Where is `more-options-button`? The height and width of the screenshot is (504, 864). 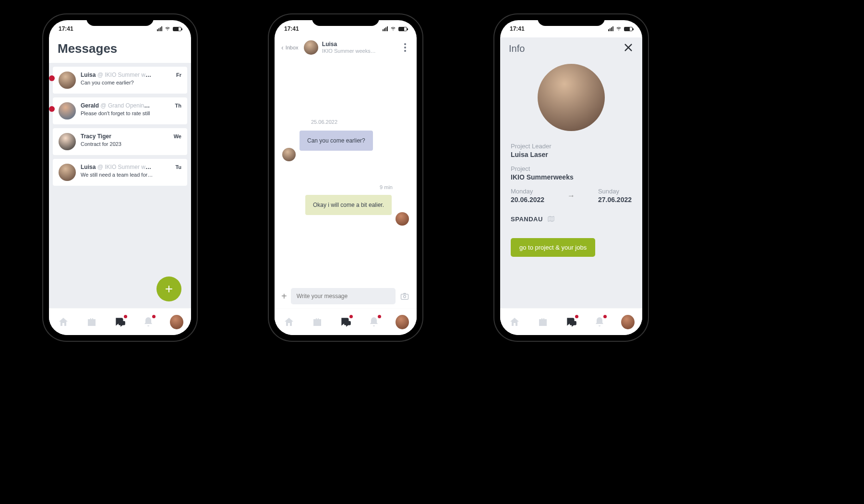 more-options-button is located at coordinates (405, 48).